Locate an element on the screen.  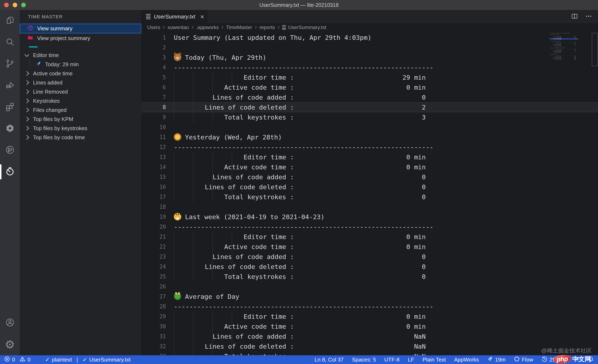
code-line: 27Average of Day is located at coordinates (370, 296).